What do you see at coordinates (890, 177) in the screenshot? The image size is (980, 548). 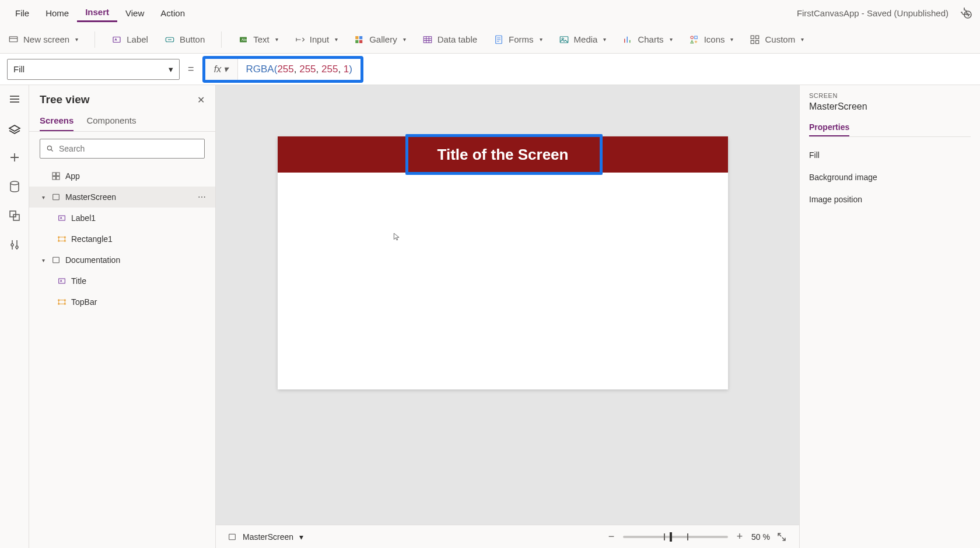 I see `property-background-image: Background image` at bounding box center [890, 177].